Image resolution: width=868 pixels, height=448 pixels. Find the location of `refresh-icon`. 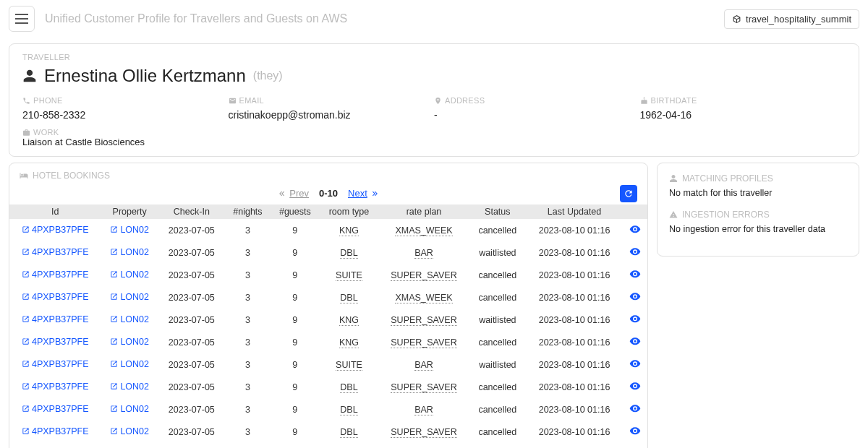

refresh-icon is located at coordinates (629, 194).